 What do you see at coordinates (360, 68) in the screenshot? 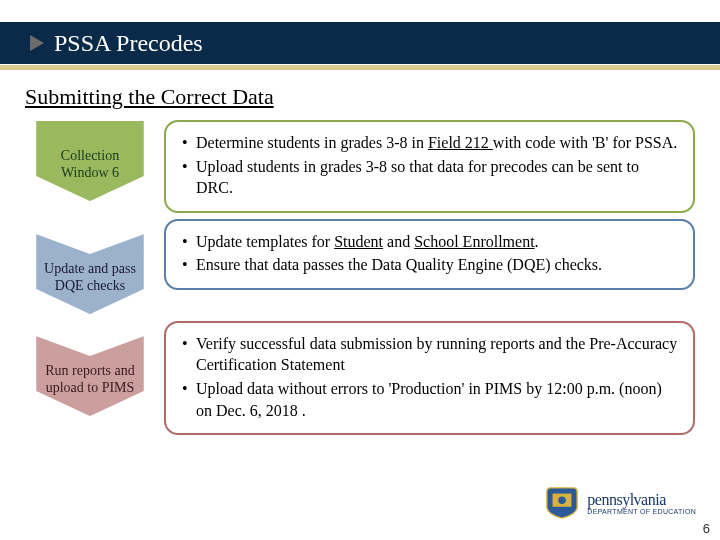
I see `accent-bar` at bounding box center [360, 68].